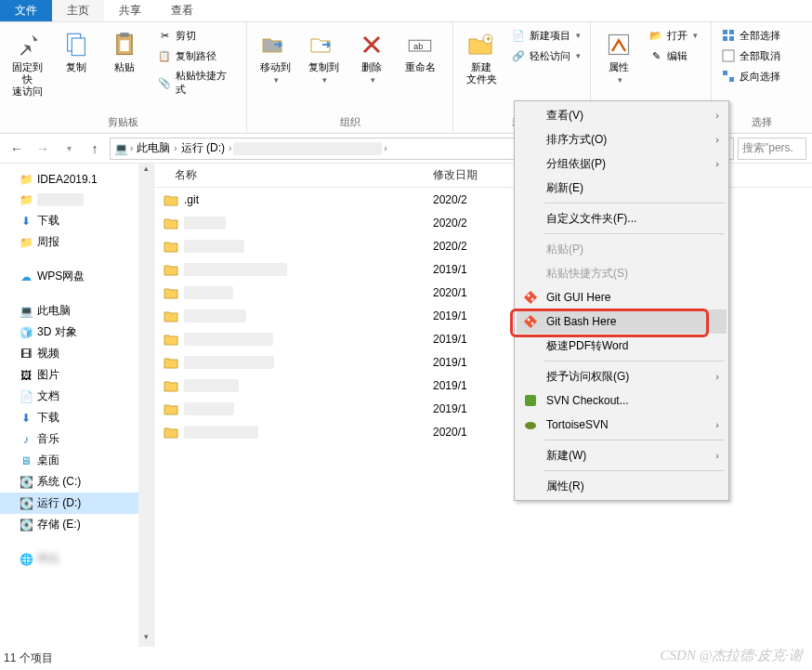 This screenshot has height=670, width=812. I want to click on sidebar-item-drive-c: 💽系统 (C:), so click(76, 481).